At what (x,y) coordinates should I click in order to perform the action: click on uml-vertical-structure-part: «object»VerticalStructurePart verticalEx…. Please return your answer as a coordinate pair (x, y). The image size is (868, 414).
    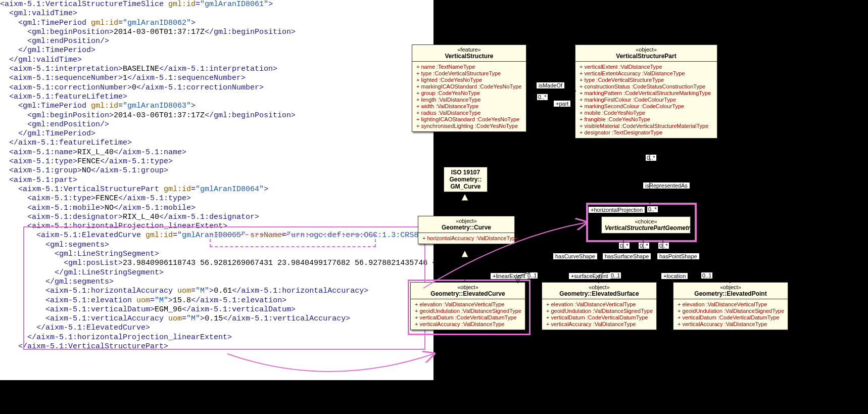
    Looking at the image, I should click on (646, 91).